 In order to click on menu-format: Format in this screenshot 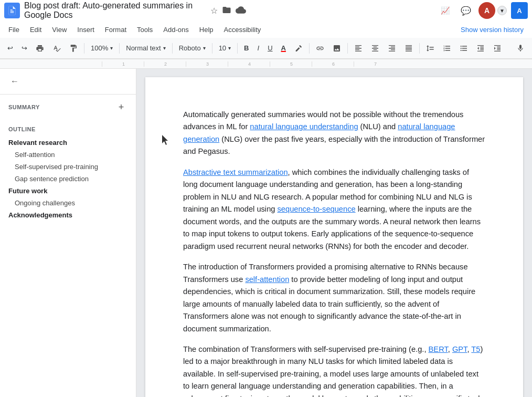, I will do `click(115, 29)`.